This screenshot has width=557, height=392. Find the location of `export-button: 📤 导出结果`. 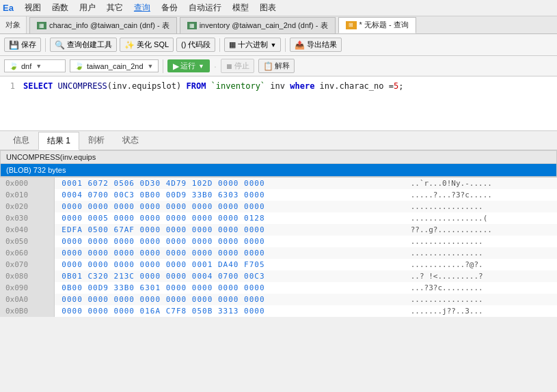

export-button: 📤 导出结果 is located at coordinates (316, 45).